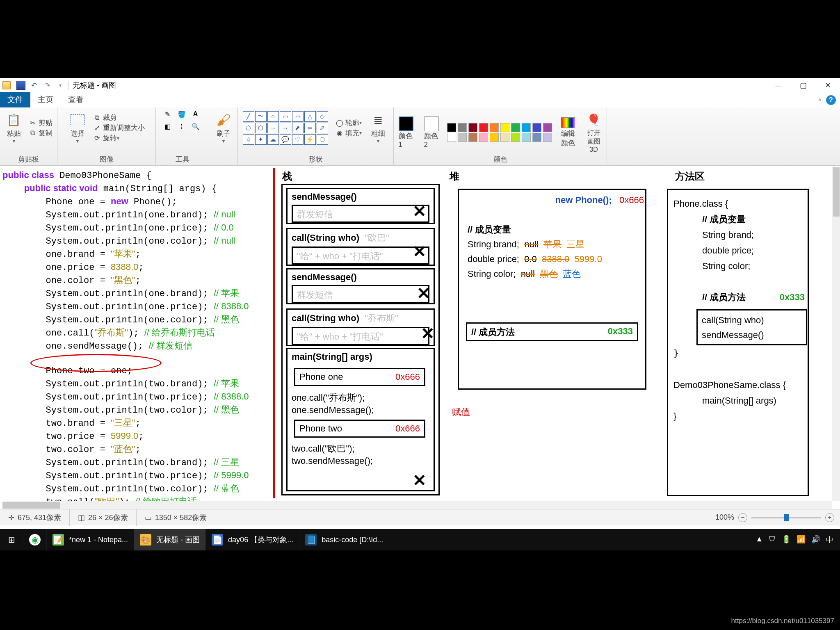 The height and width of the screenshot is (630, 840). Describe the element at coordinates (406, 133) in the screenshot. I see `color1-button: 颜色 1` at that location.